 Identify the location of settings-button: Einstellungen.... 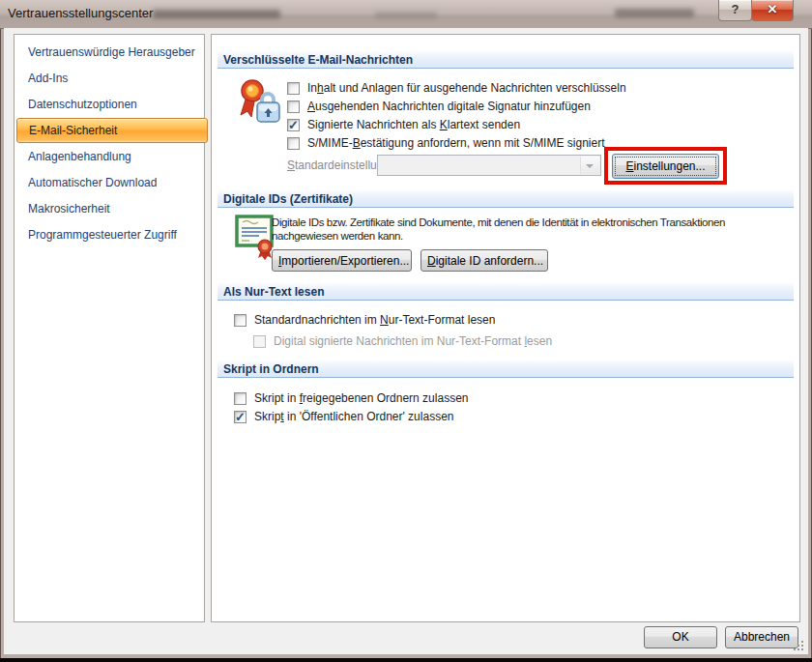
(665, 166).